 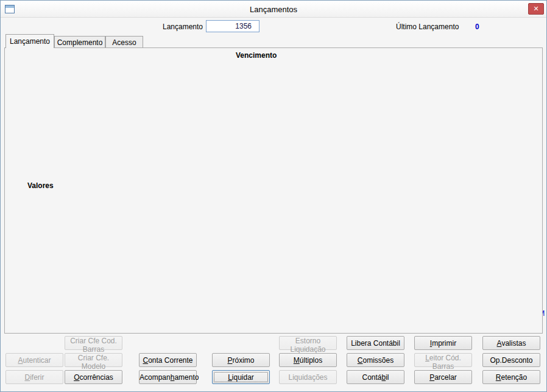 I want to click on parcelar-button: Parcelar, so click(x=443, y=377).